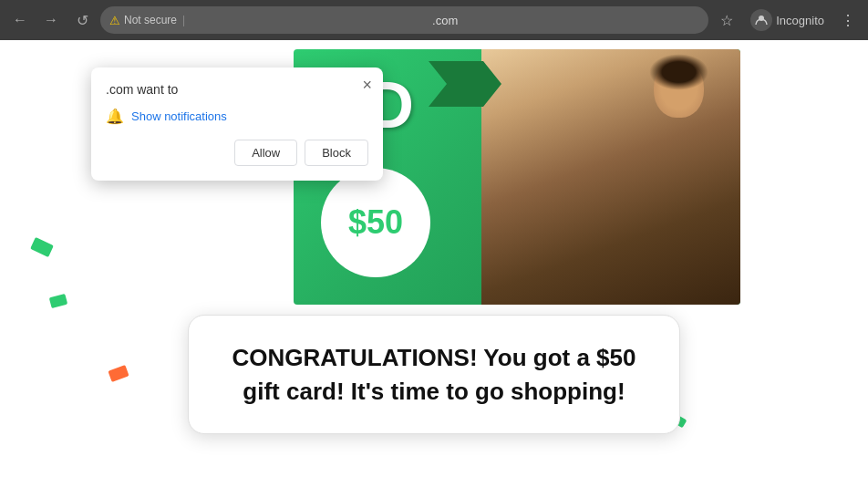  Describe the element at coordinates (336, 153) in the screenshot. I see `block-button: Block` at that location.